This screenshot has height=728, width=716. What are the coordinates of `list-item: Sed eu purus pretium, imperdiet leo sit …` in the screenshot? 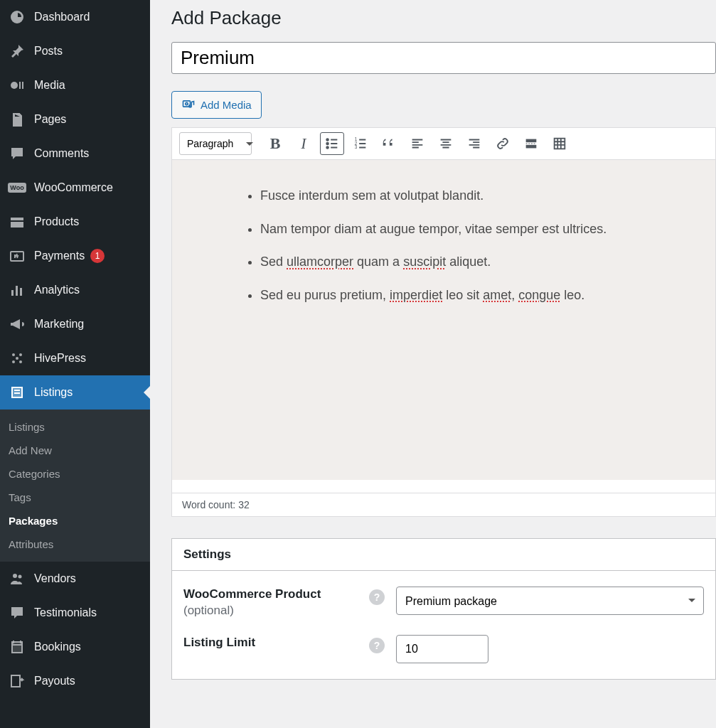 It's located at (466, 296).